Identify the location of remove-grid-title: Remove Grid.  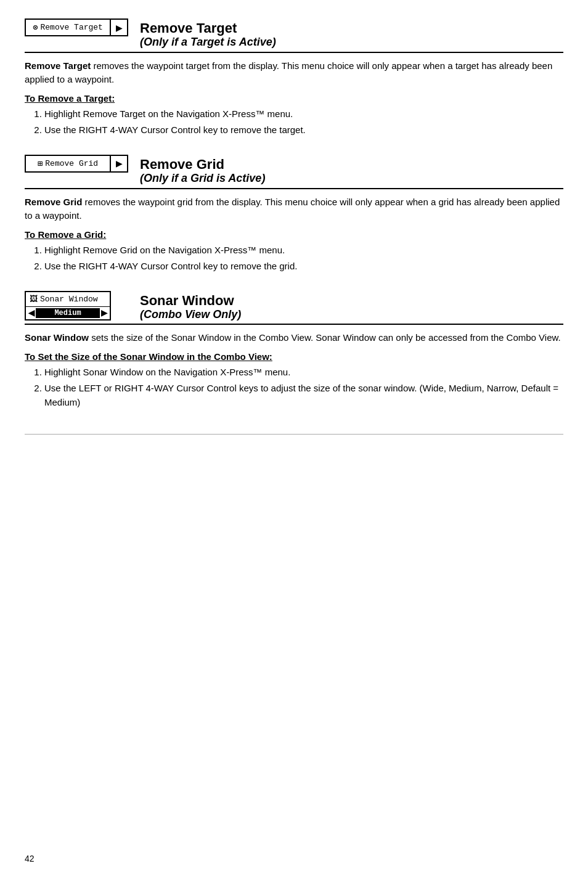
(351, 165).